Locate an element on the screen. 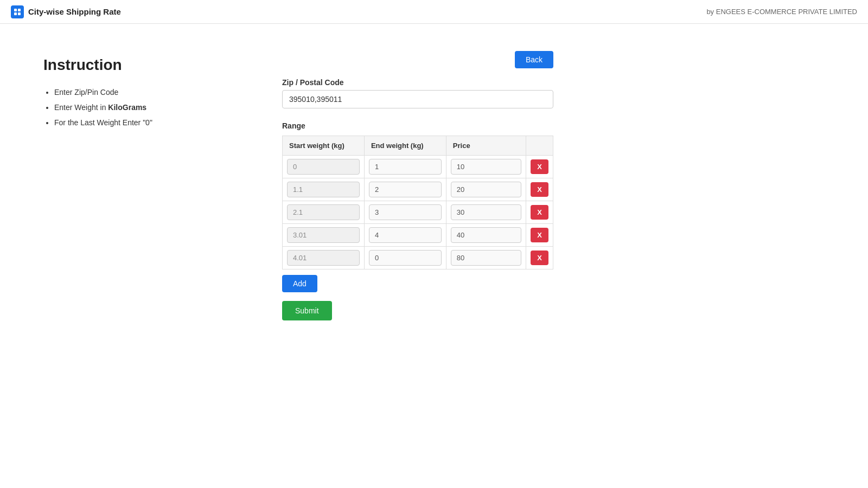 Image resolution: width=868 pixels, height=488 pixels. range-section: Range Start weight (kg) End weight (kg) … is located at coordinates (418, 207).